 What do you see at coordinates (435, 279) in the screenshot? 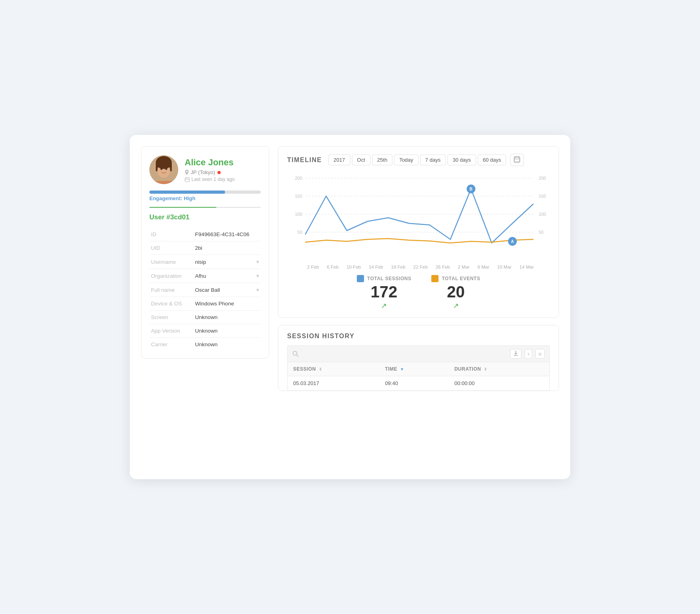
I see `events-color` at bounding box center [435, 279].